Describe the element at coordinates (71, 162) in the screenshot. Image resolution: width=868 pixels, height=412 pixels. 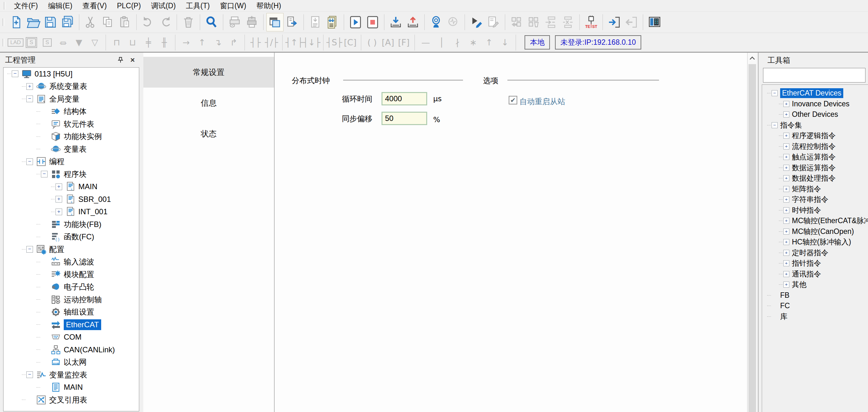
I see `project-tree-item--: −编程` at that location.